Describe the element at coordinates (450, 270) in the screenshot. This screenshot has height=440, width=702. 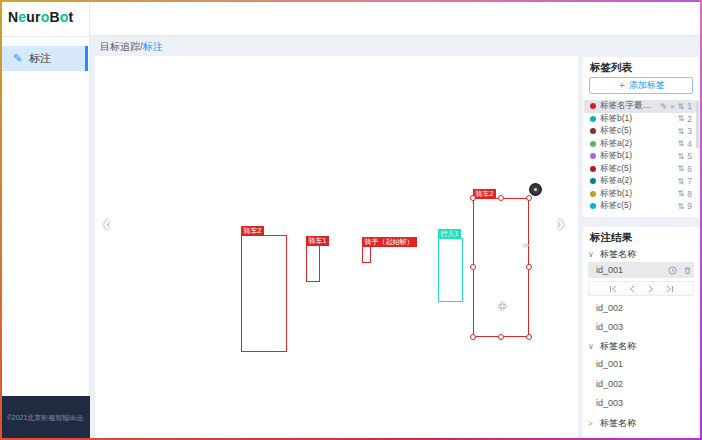
I see `annotation-box-pedestrian1: 行人1` at that location.